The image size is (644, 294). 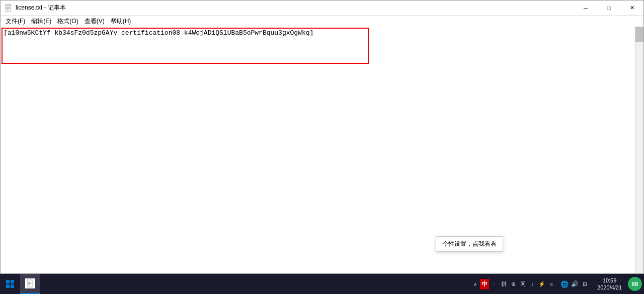 I want to click on network-icon: 🌐, so click(x=565, y=284).